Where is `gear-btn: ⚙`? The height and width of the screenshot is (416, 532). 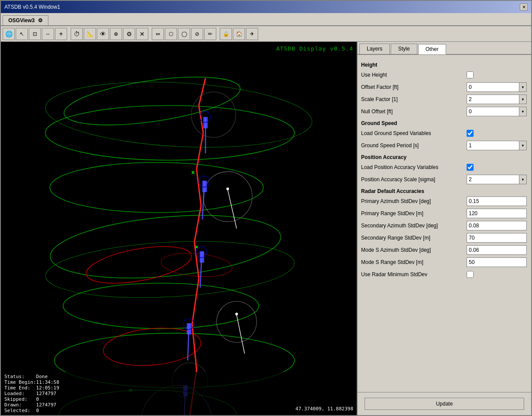 gear-btn: ⚙ is located at coordinates (129, 34).